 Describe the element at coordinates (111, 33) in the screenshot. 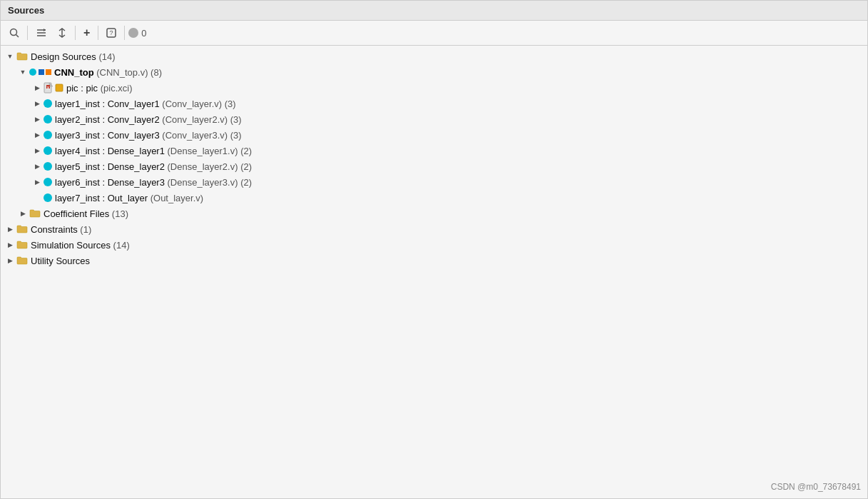

I see `info-button: ?` at that location.